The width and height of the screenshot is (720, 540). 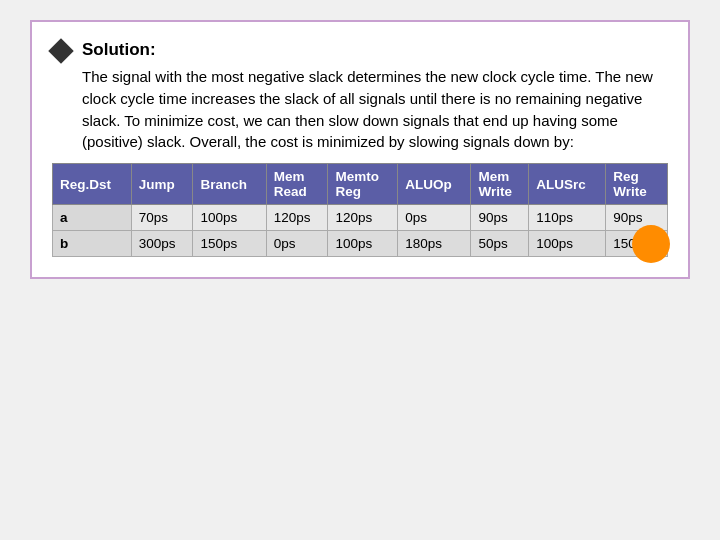 What do you see at coordinates (375, 110) in the screenshot?
I see `solution-body: The signal with the most negative slack …` at bounding box center [375, 110].